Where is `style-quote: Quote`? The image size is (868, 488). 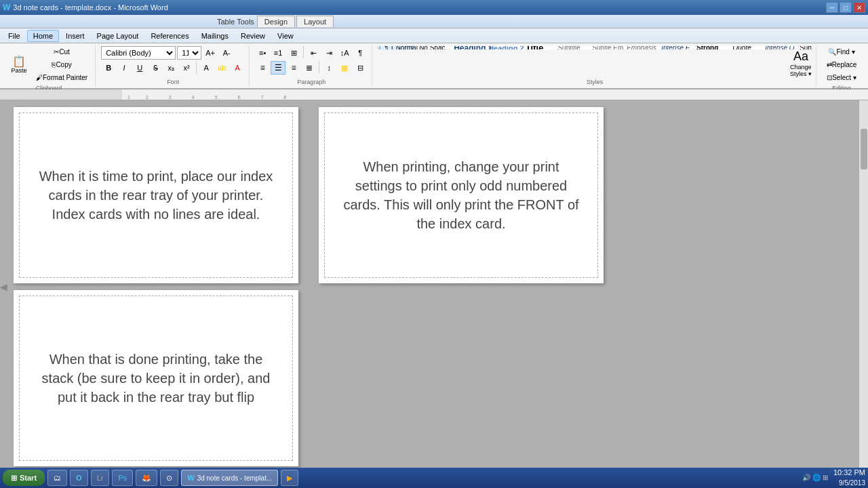 style-quote: Quote is located at coordinates (742, 47).